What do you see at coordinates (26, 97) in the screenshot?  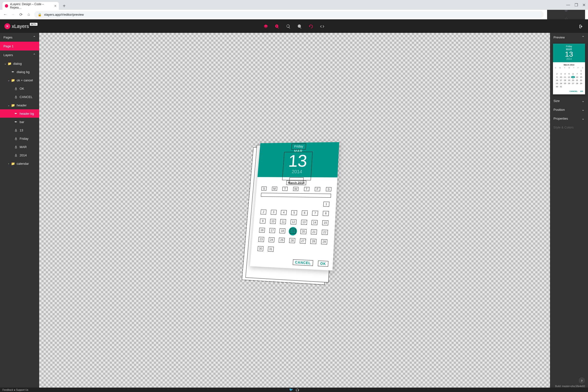 I see `layer-label: CANCEL` at bounding box center [26, 97].